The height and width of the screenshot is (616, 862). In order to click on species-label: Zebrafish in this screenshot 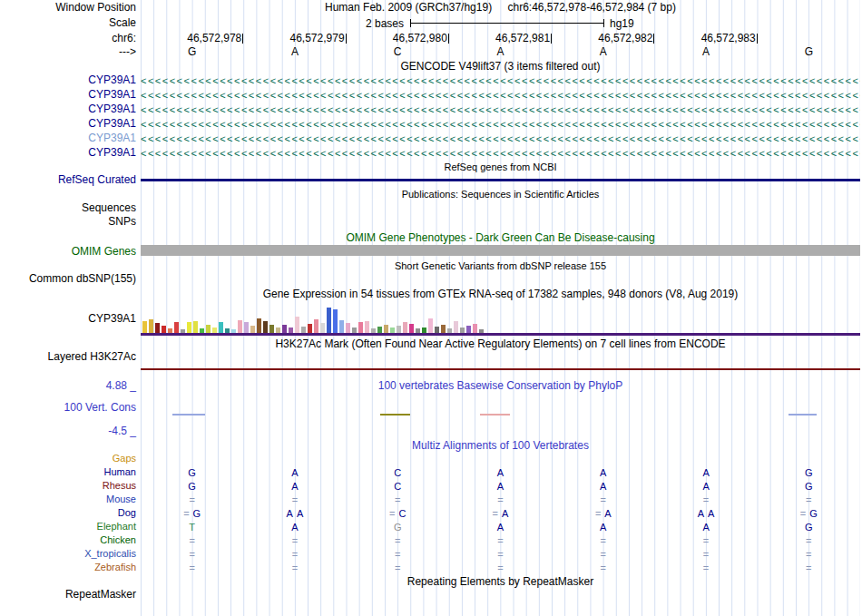, I will do `click(68, 568)`.